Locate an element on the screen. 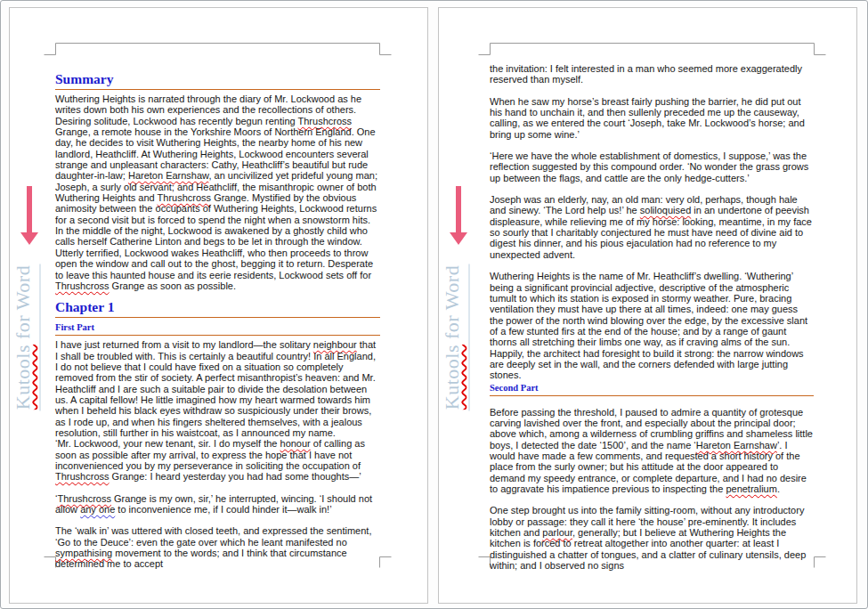 The width and height of the screenshot is (868, 609). text-run: ‘Here we have the whole establishment of… is located at coordinates (649, 167).